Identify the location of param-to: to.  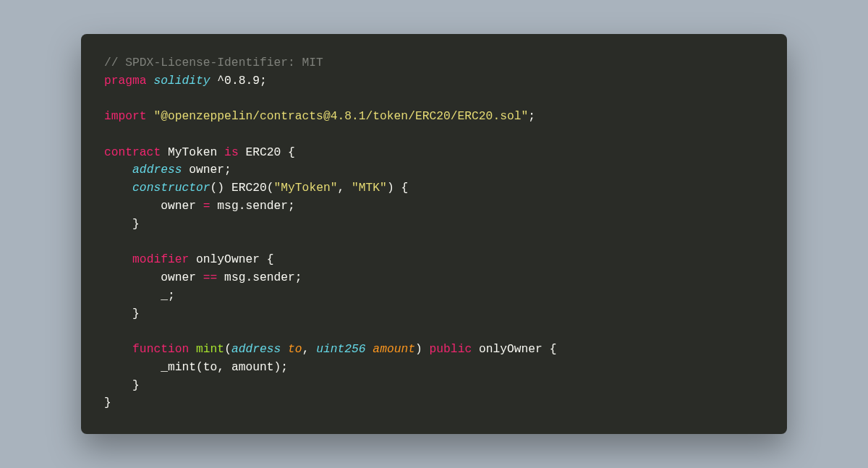
(291, 349).